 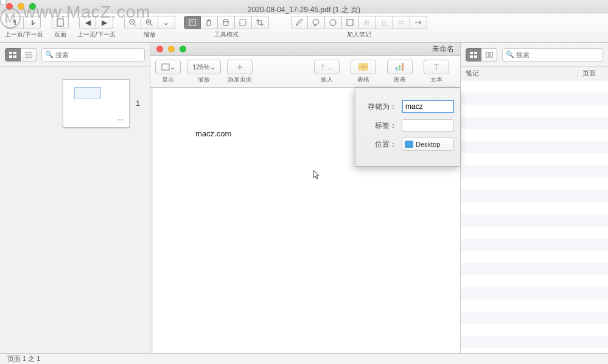 What do you see at coordinates (209, 23) in the screenshot?
I see `hand-icon` at bounding box center [209, 23].